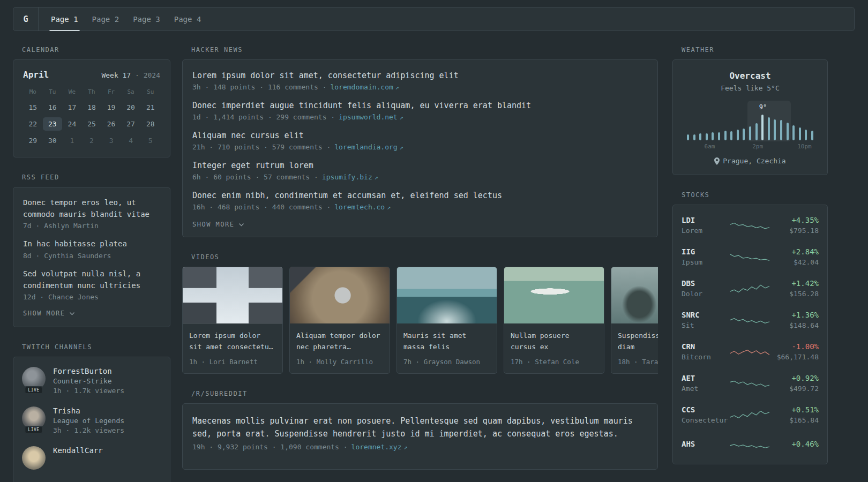 The height and width of the screenshot is (482, 868). What do you see at coordinates (150, 107) in the screenshot?
I see `calendar-day: 21` at bounding box center [150, 107].